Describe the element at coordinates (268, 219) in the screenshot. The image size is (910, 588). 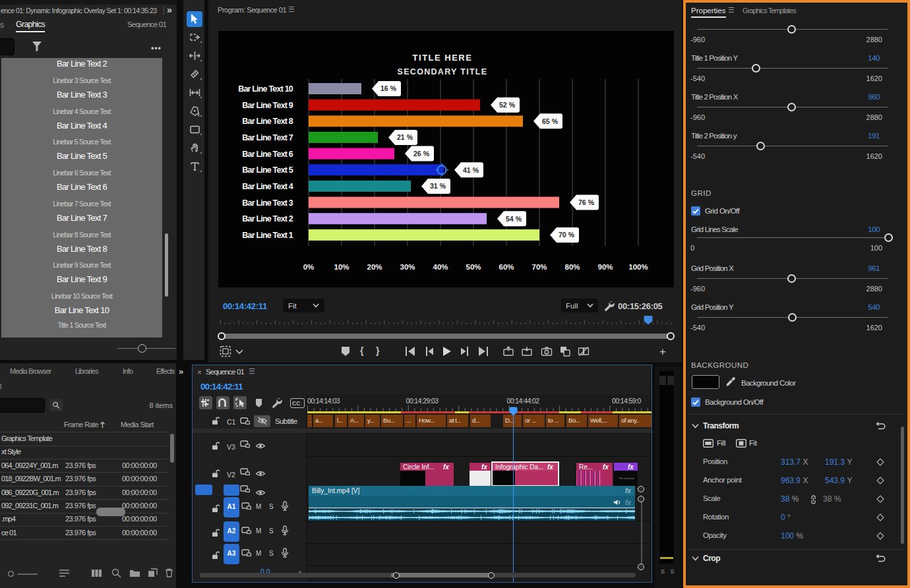
I see `svg-text: Bar Line Text 2` at that location.